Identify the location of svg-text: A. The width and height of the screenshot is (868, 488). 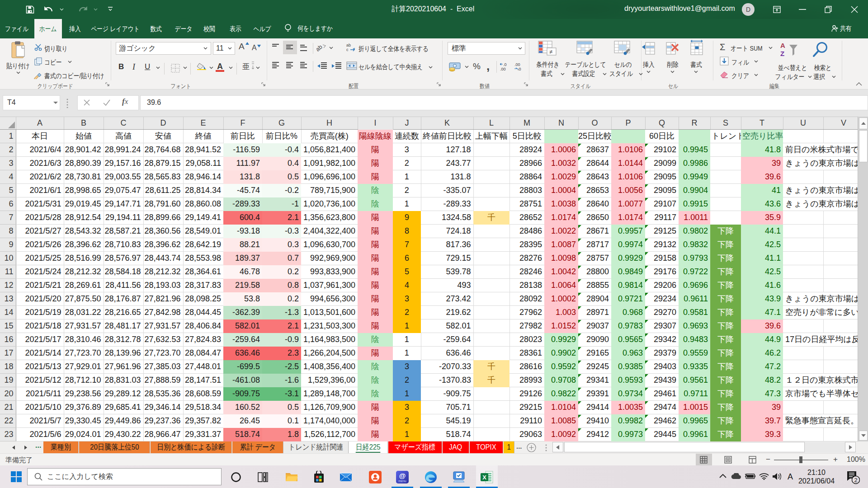
(783, 45).